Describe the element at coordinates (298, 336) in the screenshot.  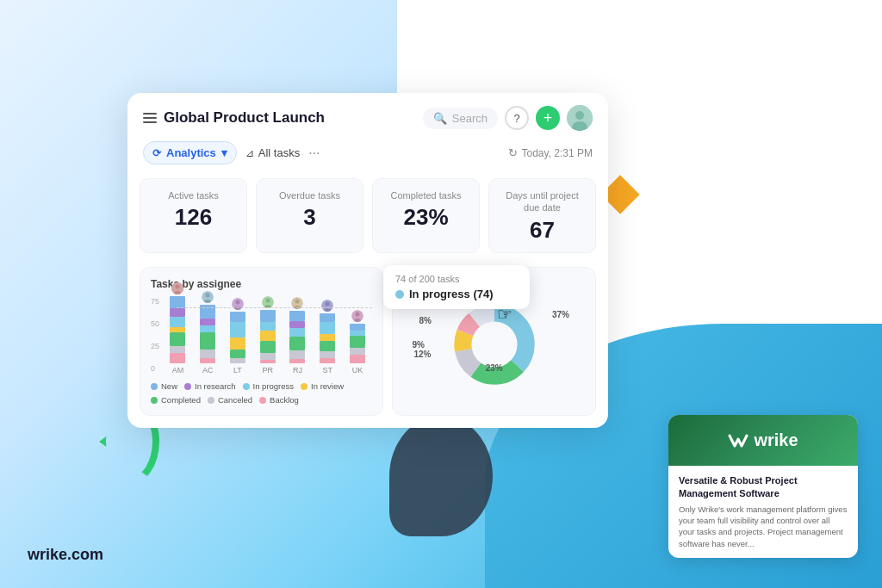
I see `bar-group-rj: RJ` at that location.